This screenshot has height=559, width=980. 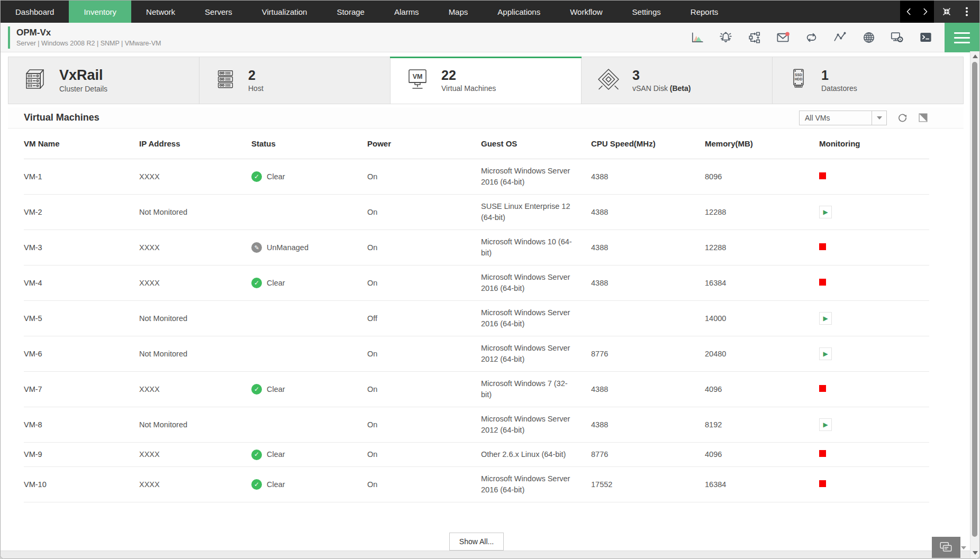 I want to click on menu-hamburger-icon, so click(x=962, y=38).